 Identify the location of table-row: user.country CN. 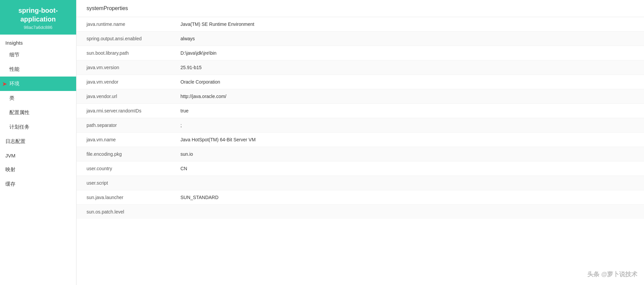
(360, 169).